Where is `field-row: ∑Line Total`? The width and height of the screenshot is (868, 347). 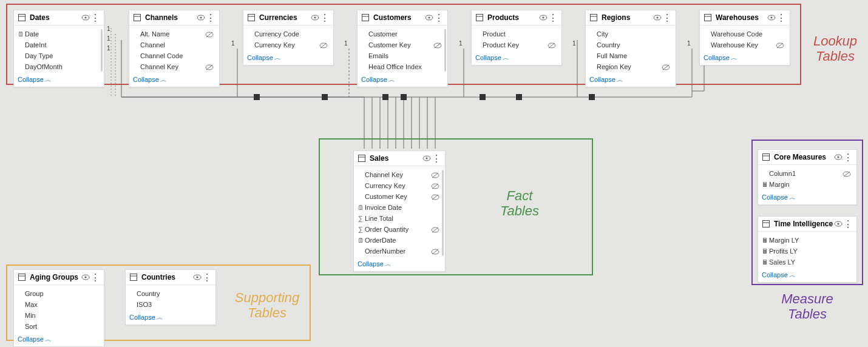 field-row: ∑Line Total is located at coordinates (399, 219).